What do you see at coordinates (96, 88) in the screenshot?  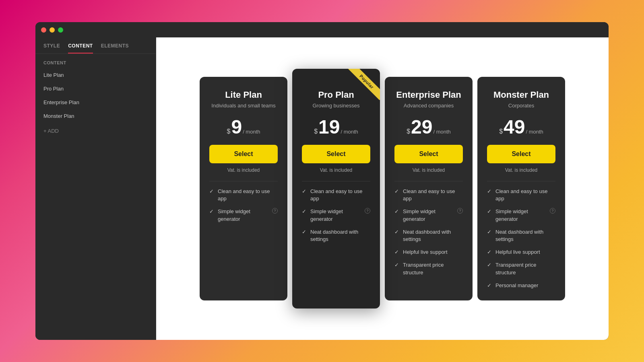 I see `sidebar-item-pro-plan: Pro Plan ⎘ 🗑` at bounding box center [96, 88].